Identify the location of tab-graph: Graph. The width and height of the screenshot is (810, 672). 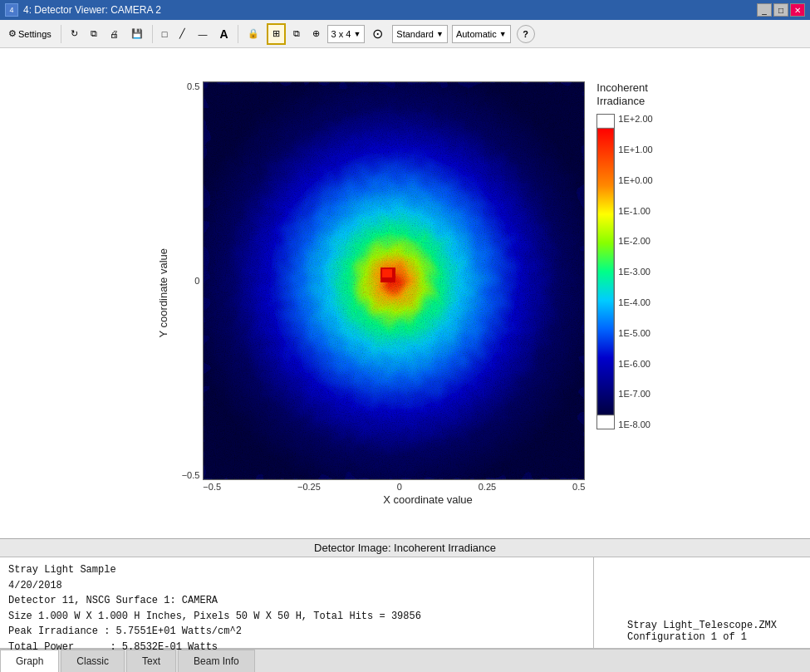
(30, 661).